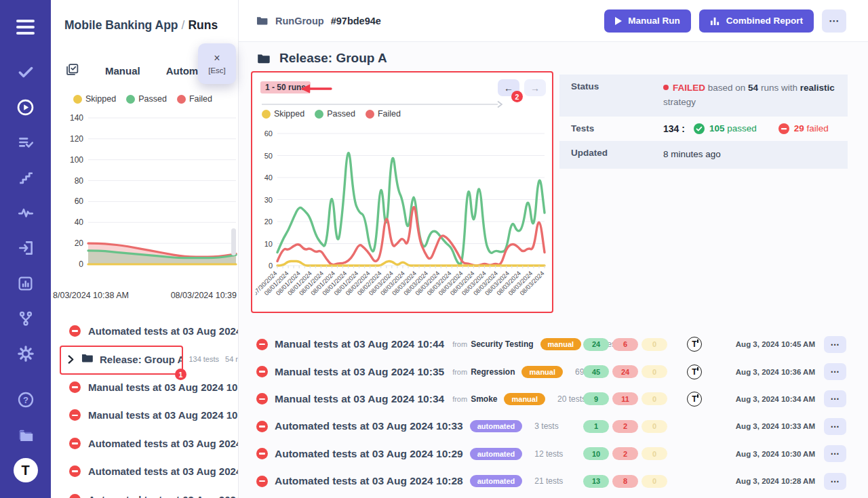 This screenshot has height=498, width=868. What do you see at coordinates (704, 122) in the screenshot?
I see `rungroup-info: Status FAILED based on 54 runs with real…` at bounding box center [704, 122].